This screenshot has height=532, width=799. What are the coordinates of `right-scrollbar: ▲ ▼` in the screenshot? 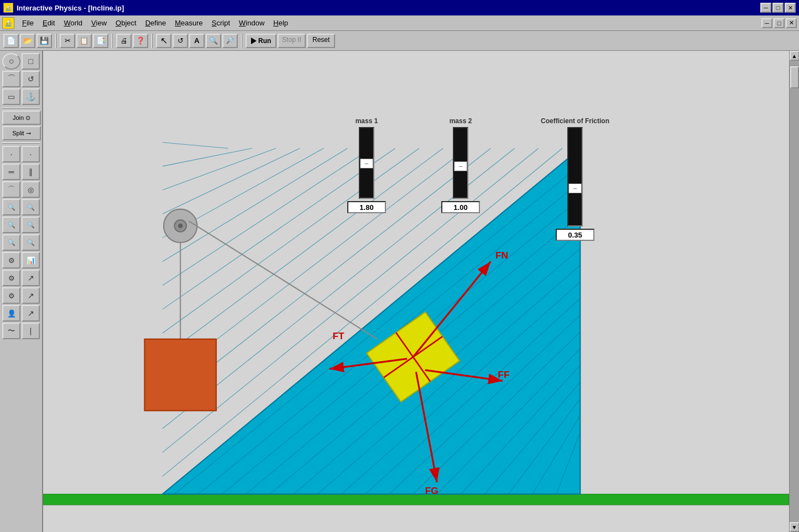 It's located at (794, 292).